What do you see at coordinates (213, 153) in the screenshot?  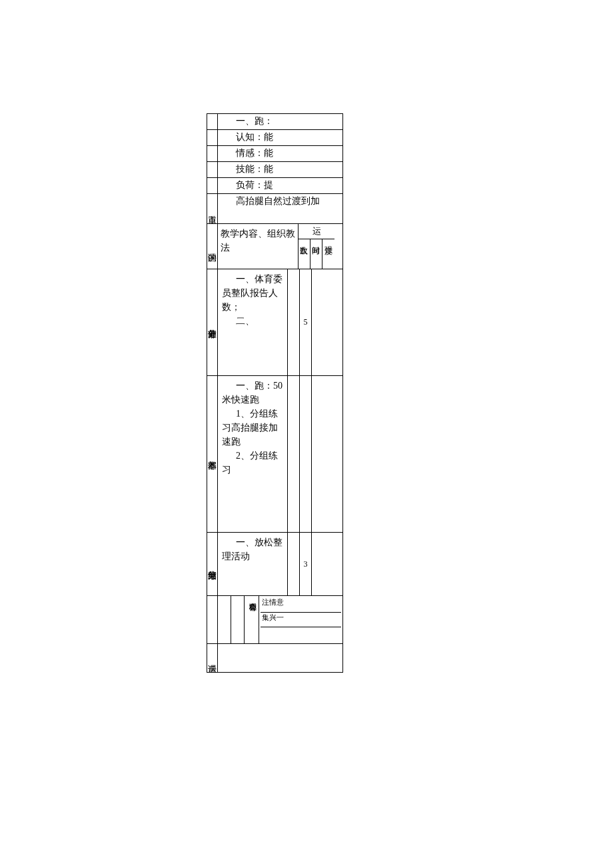 I see `row3-label` at bounding box center [213, 153].